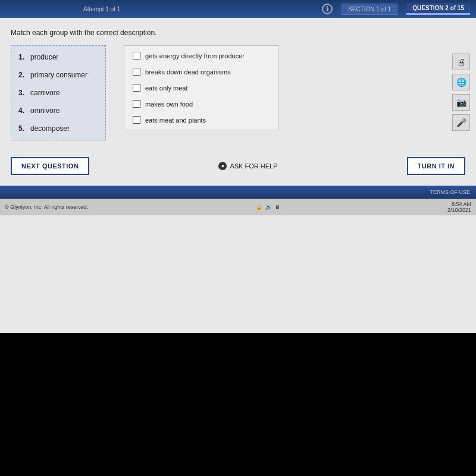 The width and height of the screenshot is (476, 476). Describe the element at coordinates (201, 71) in the screenshot. I see `description-item-2: breaks down dead organisms` at that location.